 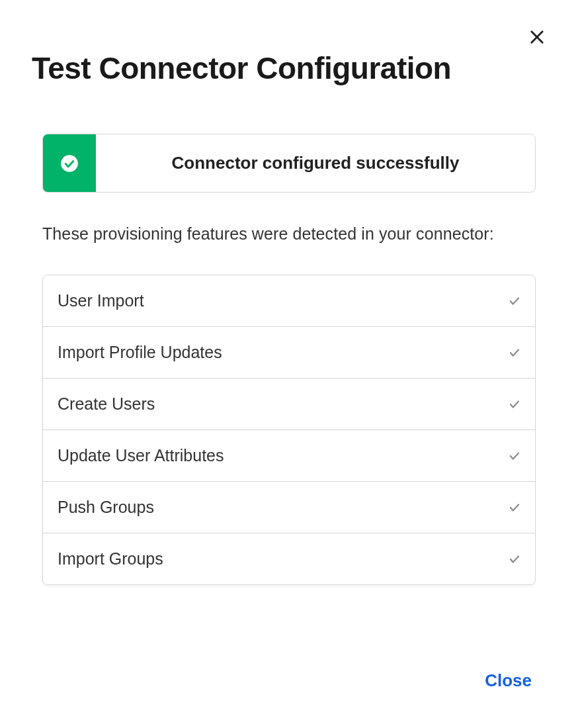 What do you see at coordinates (289, 68) in the screenshot?
I see `modal-title: Test Connector Configuration` at bounding box center [289, 68].